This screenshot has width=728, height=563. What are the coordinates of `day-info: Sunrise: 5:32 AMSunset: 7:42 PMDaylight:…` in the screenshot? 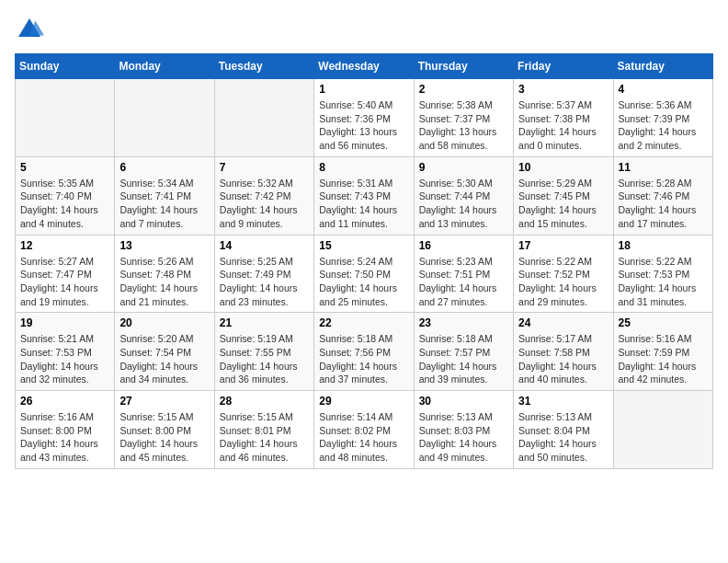 It's located at (265, 204).